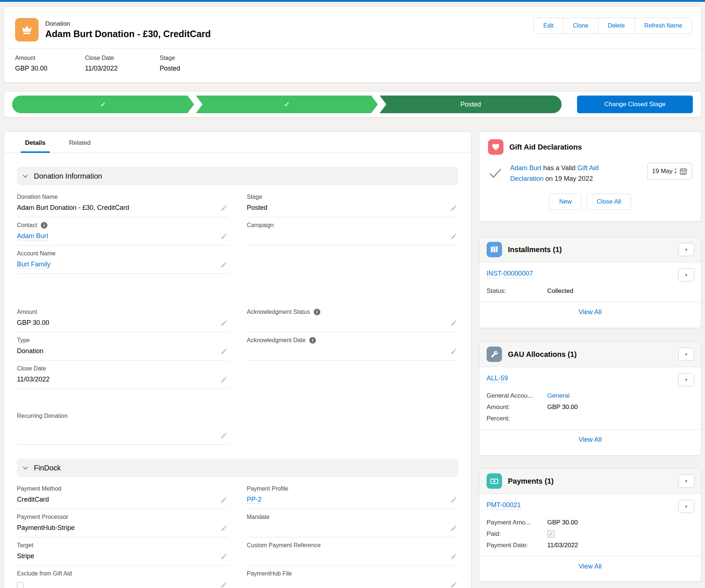 This screenshot has width=705, height=588. What do you see at coordinates (580, 26) in the screenshot?
I see `clone-button: Clone` at bounding box center [580, 26].